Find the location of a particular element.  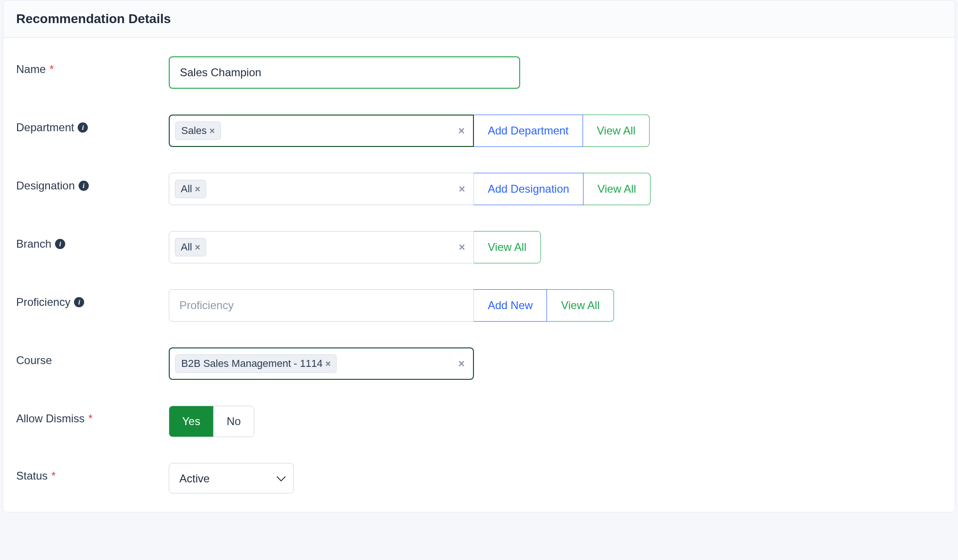

row-course: Course B2B Sales Management - 1114 × × is located at coordinates (479, 364).